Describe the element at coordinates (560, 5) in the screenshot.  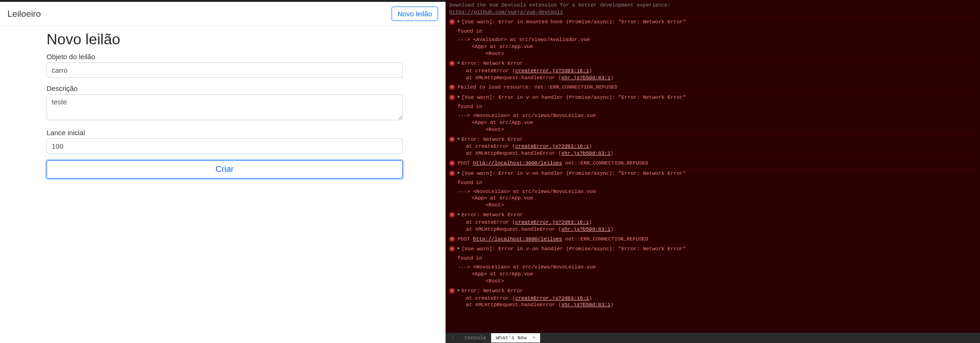
I see `download-note-text: Download the Vue Devtools extension for …` at that location.